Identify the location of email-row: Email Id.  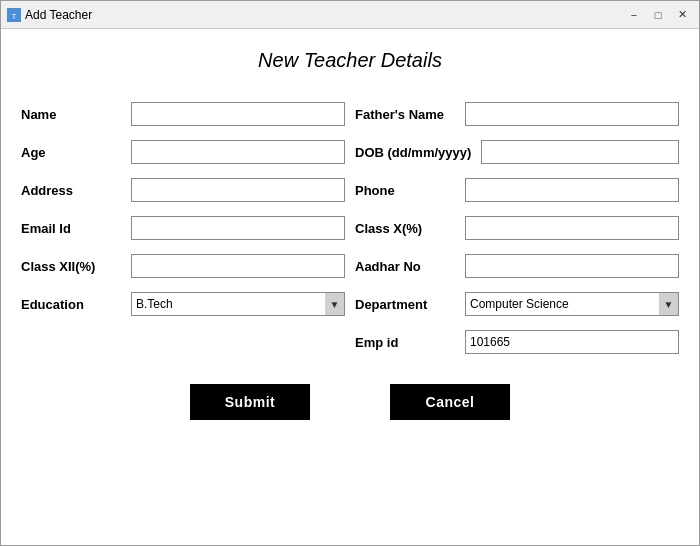
(183, 228).